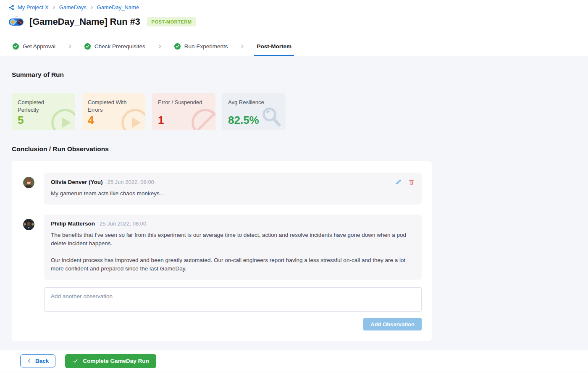  Describe the element at coordinates (91, 120) in the screenshot. I see `stat-value: 4` at that location.